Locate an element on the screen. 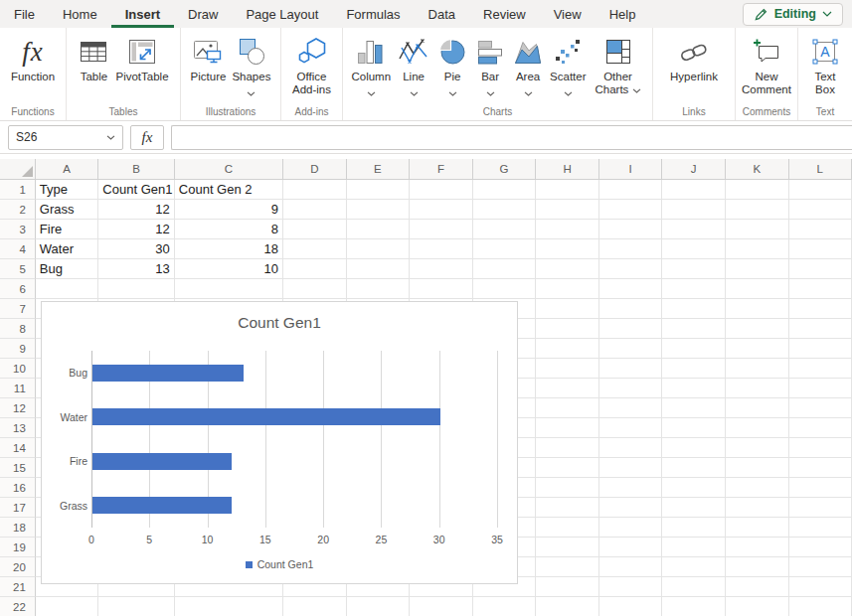 The width and height of the screenshot is (852, 616). cell-G5 is located at coordinates (505, 269).